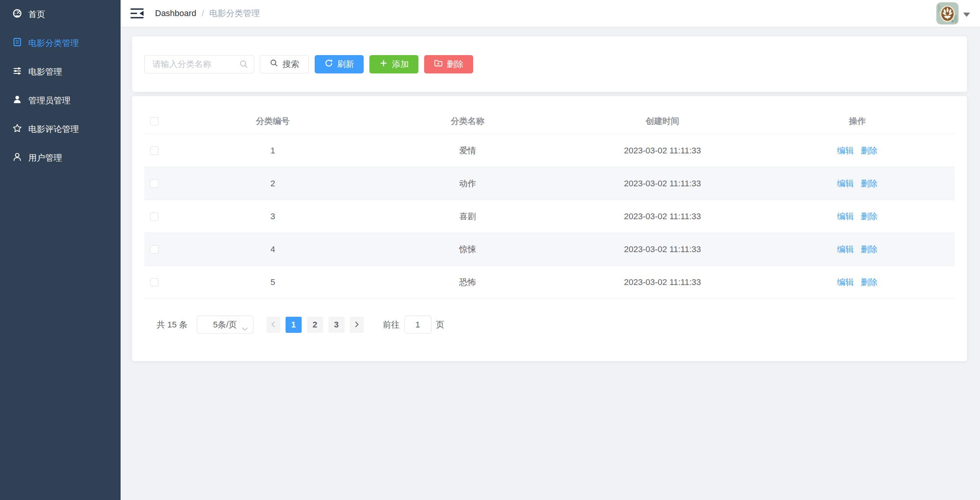  What do you see at coordinates (54, 129) in the screenshot?
I see `sidebar-item-label: 电影评论管理` at bounding box center [54, 129].